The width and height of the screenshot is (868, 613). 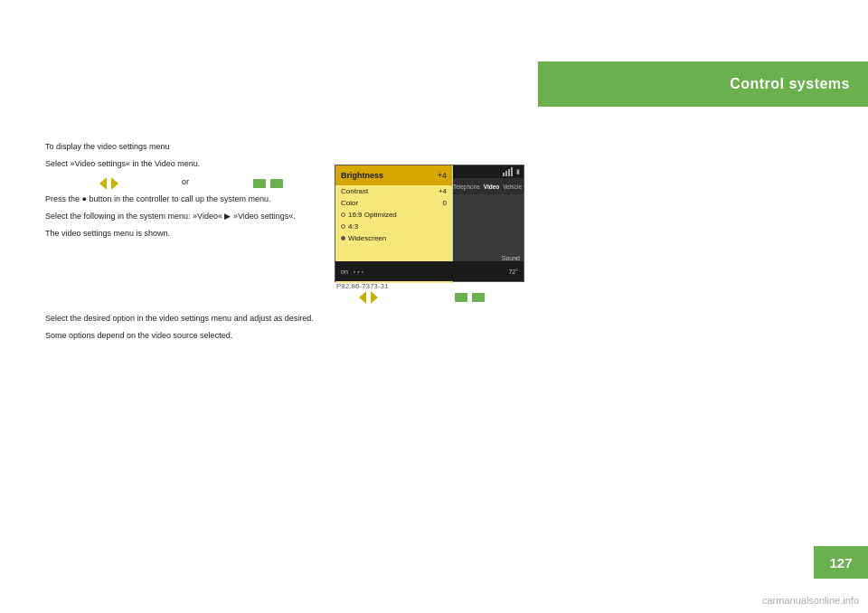 What do you see at coordinates (185, 199) in the screenshot?
I see `body-line-3: Press the ● button in the controller to …` at bounding box center [185, 199].